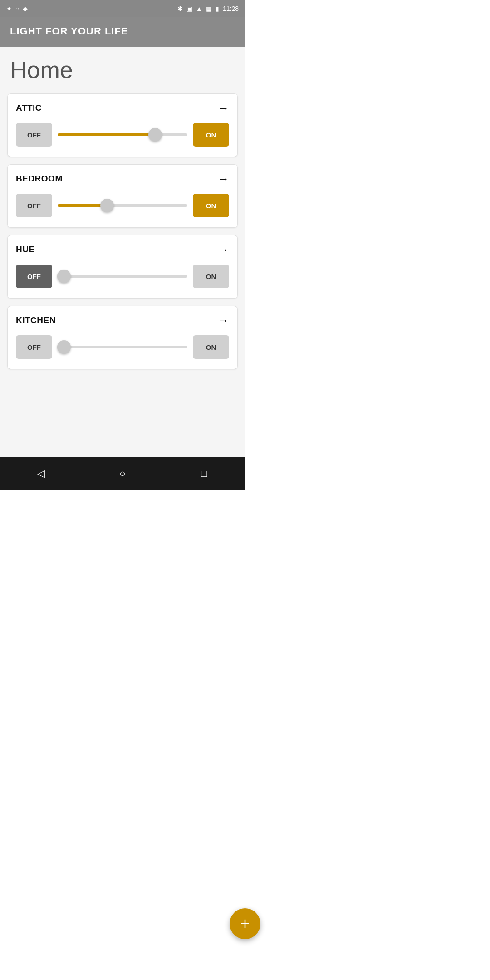  I want to click on controls-row-kitchen: OFF ON, so click(122, 347).